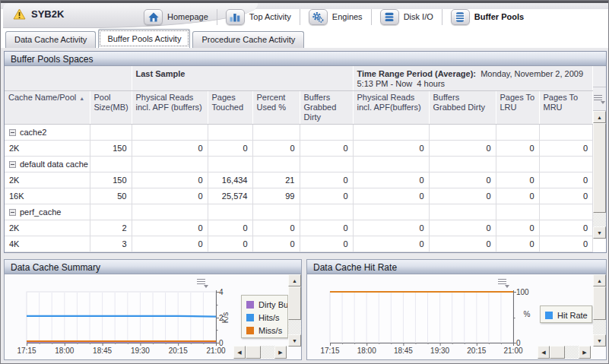 Image resolution: width=609 pixels, height=364 pixels. Describe the element at coordinates (299, 181) in the screenshot. I see `data-row-2K: 2K150016,4342100000` at that location.